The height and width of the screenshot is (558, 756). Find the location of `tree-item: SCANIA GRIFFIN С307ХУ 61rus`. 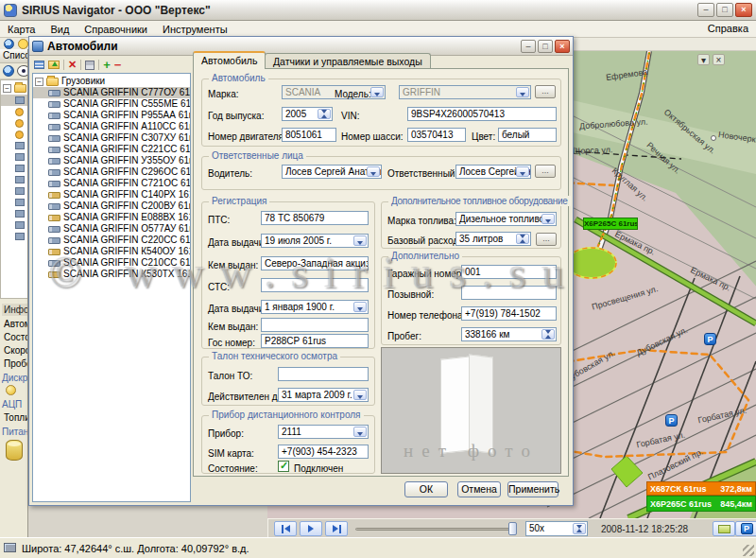

tree-item: SCANIA GRIFFIN С307ХУ 61rus is located at coordinates (112, 138).